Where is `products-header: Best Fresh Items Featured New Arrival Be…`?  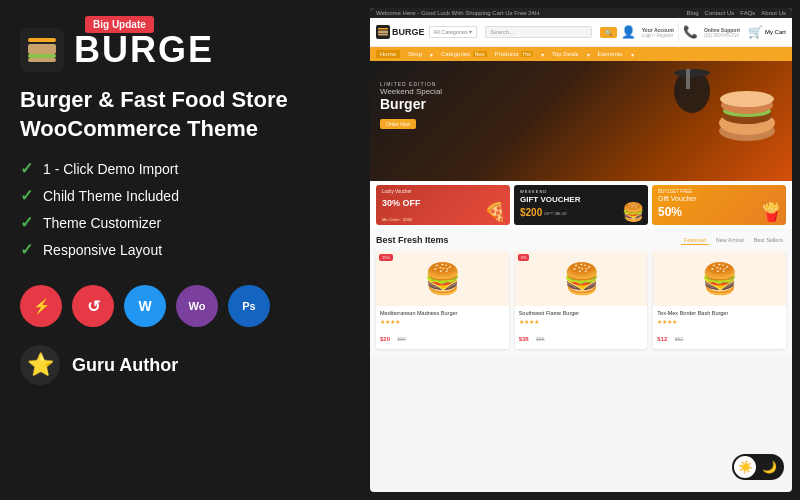 products-header: Best Fresh Items Featured New Arrival Be… is located at coordinates (581, 240).